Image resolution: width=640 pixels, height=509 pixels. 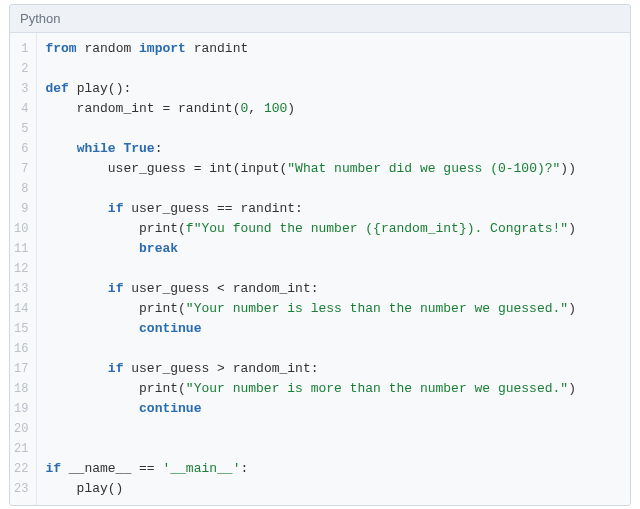 I want to click on line-number: 23, so click(x=21, y=489).